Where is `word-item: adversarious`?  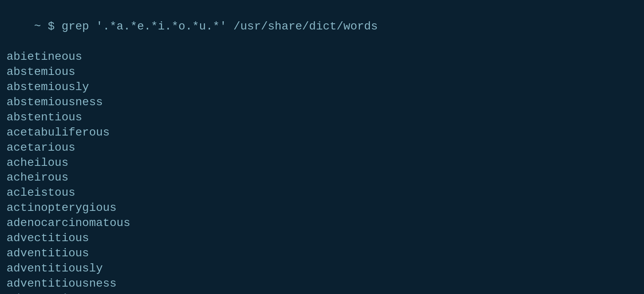 word-item: adversarious is located at coordinates (322, 293).